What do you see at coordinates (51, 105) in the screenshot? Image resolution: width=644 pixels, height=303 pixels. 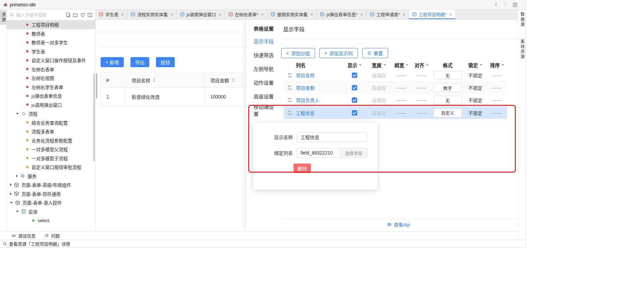 I see `tree-item: js调用弹出窗口` at bounding box center [51, 105].